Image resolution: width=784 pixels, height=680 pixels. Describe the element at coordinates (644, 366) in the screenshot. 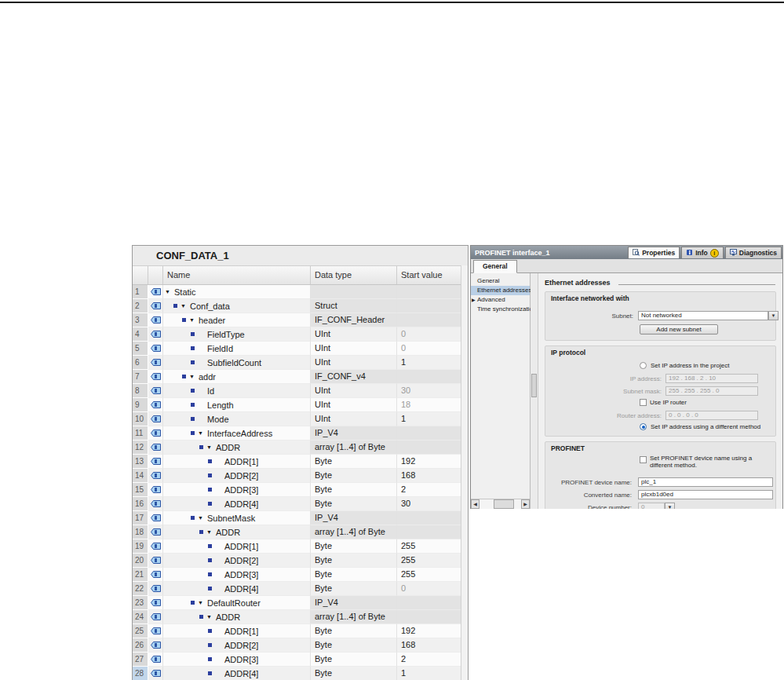

I see `set-ip-in-project-radio` at that location.